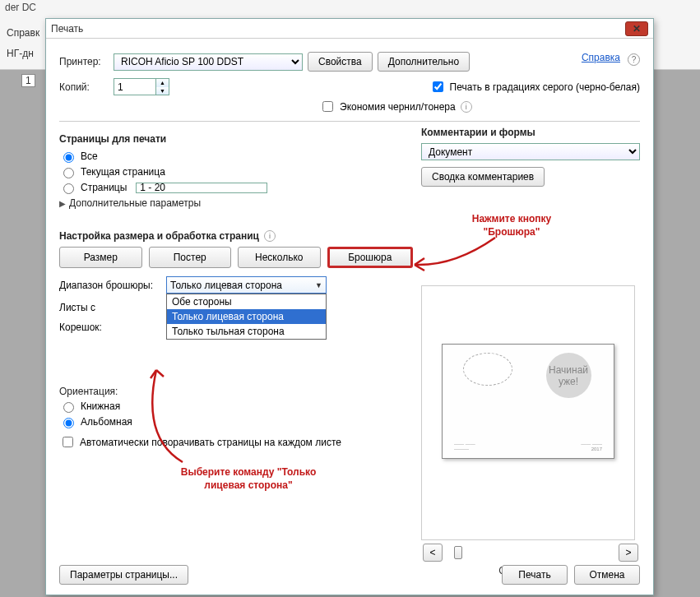 This screenshot has height=597, width=700. Describe the element at coordinates (202, 187) in the screenshot. I see `pages-range-input` at that location.